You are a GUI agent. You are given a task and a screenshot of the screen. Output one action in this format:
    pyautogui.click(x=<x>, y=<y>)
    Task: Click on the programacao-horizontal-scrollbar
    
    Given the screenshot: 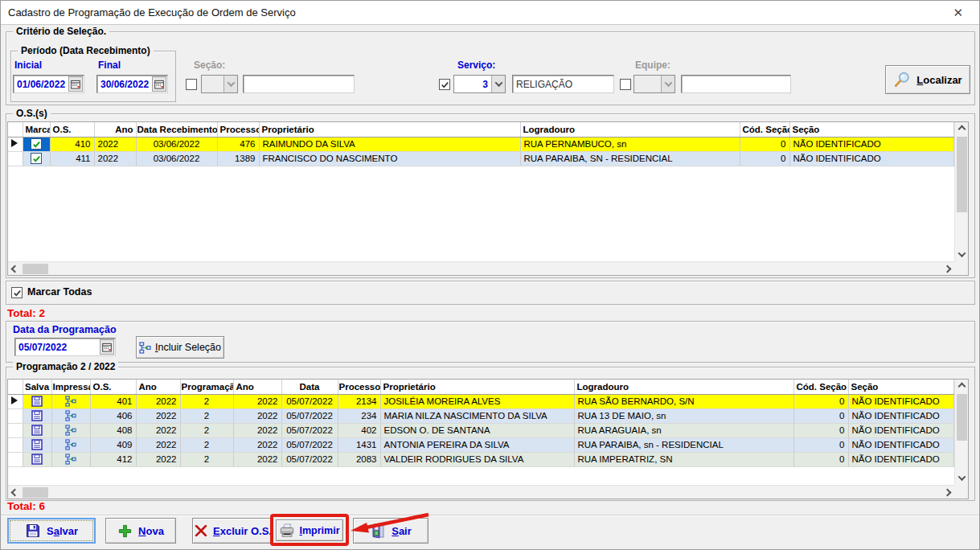 What is the action you would take?
    pyautogui.click(x=481, y=492)
    